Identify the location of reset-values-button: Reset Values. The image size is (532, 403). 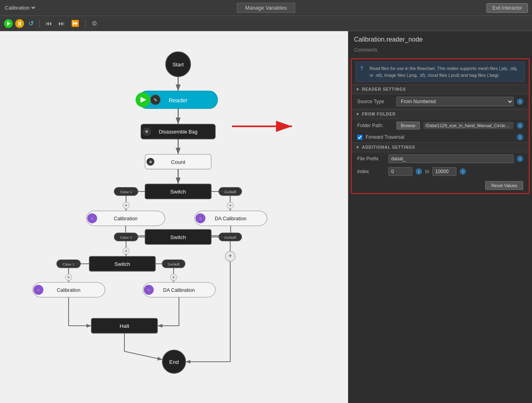
(504, 186).